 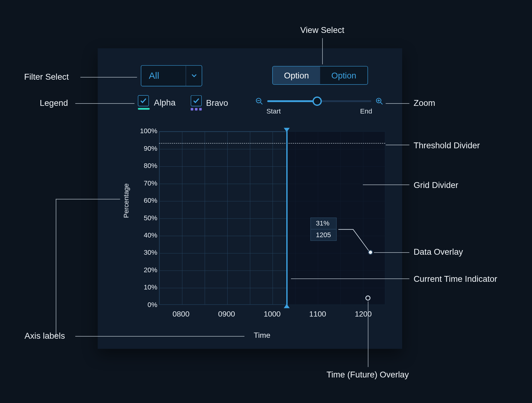 What do you see at coordinates (143, 101) in the screenshot?
I see `legend-checkbox-alpha` at bounding box center [143, 101].